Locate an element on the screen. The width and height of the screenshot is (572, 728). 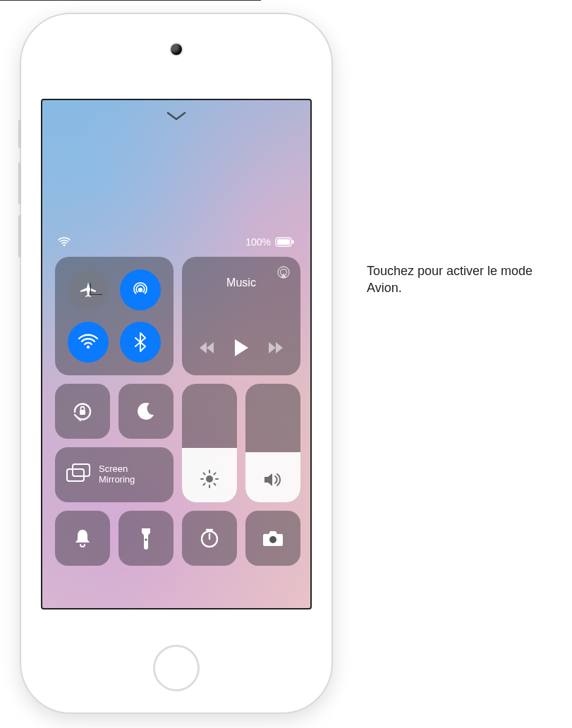
flashlight-button is located at coordinates (146, 538).